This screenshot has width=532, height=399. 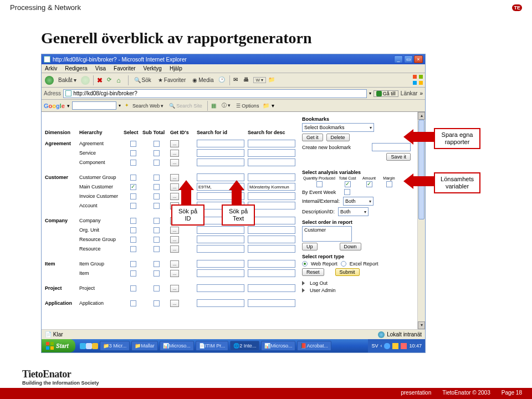 I want to click on task-6: 📕 Acrobat..., so click(x=314, y=346).